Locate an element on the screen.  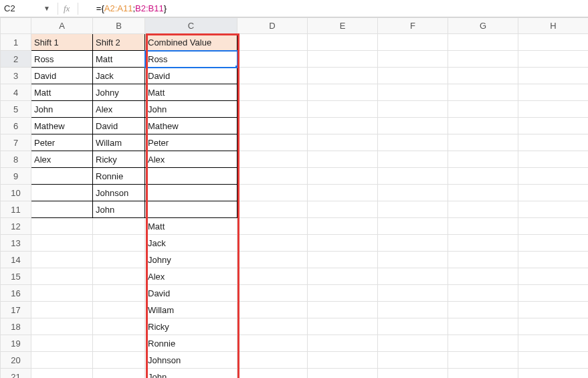
row-header: 13 is located at coordinates (16, 244).